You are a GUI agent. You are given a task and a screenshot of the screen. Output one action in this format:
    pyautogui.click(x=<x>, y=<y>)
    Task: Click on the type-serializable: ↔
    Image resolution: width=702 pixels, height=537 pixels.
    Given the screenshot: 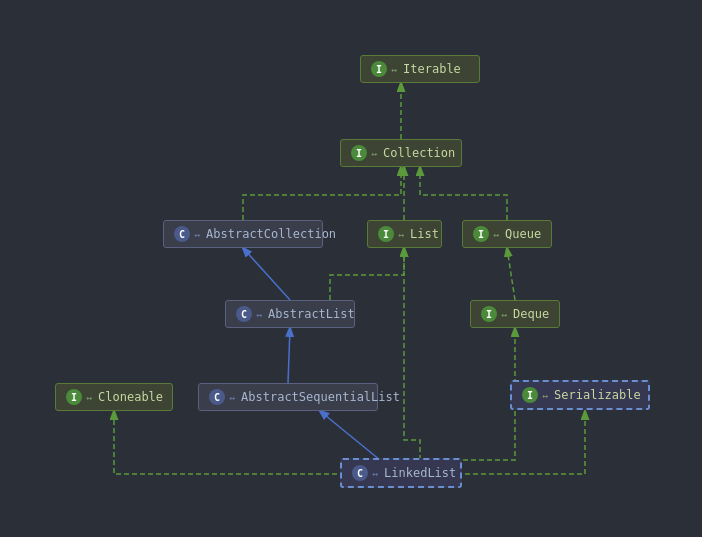 What is the action you would take?
    pyautogui.click(x=545, y=396)
    